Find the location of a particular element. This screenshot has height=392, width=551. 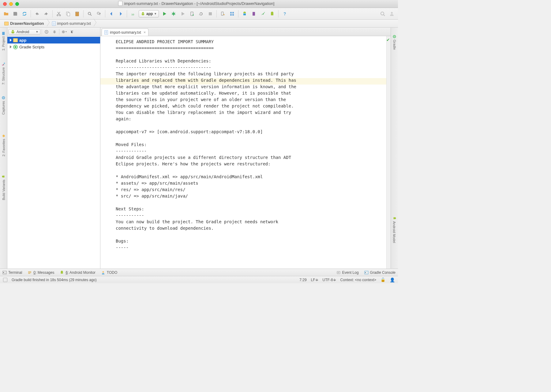

run-with-coverage-button is located at coordinates (183, 14).